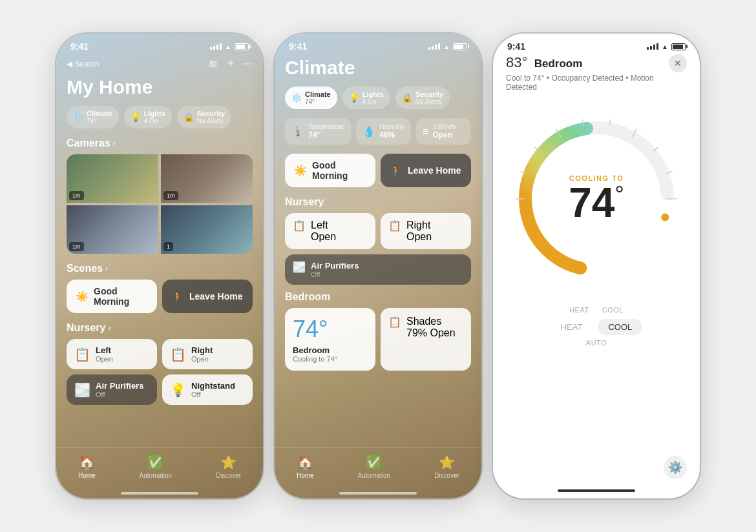 This screenshot has height=532, width=756. What do you see at coordinates (666, 46) in the screenshot?
I see `status-icons-3: ▲` at bounding box center [666, 46].